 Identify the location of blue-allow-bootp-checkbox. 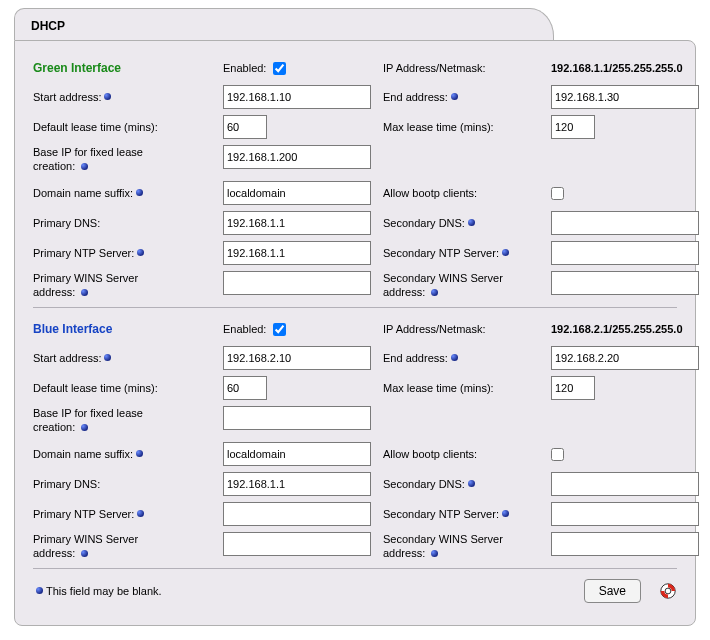
(558, 454).